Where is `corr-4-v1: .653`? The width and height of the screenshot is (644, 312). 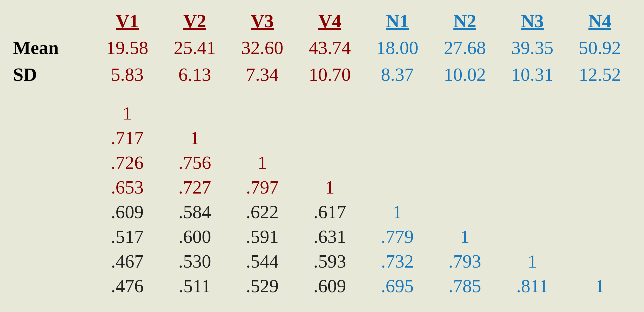
corr-4-v1: .653 is located at coordinates (127, 188).